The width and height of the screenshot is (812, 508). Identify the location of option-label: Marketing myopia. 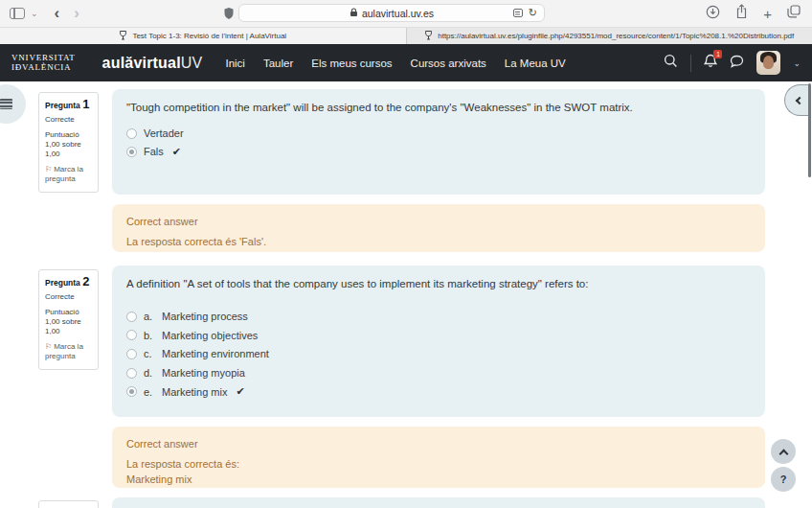
(203, 373).